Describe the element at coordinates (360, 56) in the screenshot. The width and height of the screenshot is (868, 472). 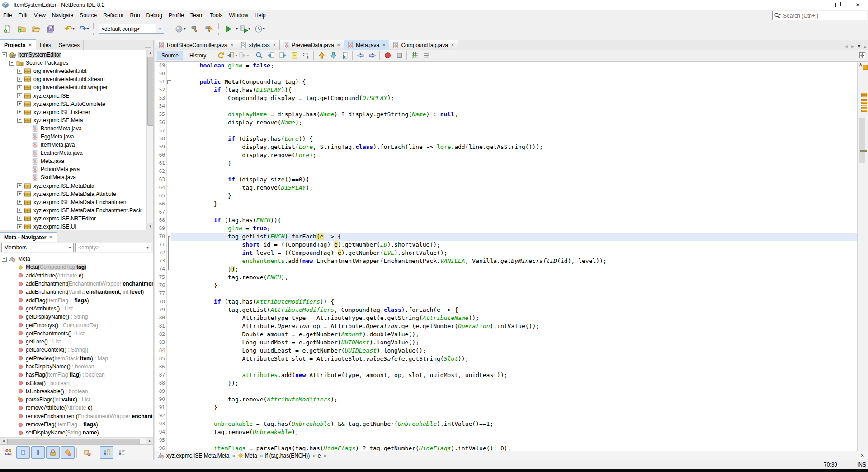
I see `shift-left-button` at that location.